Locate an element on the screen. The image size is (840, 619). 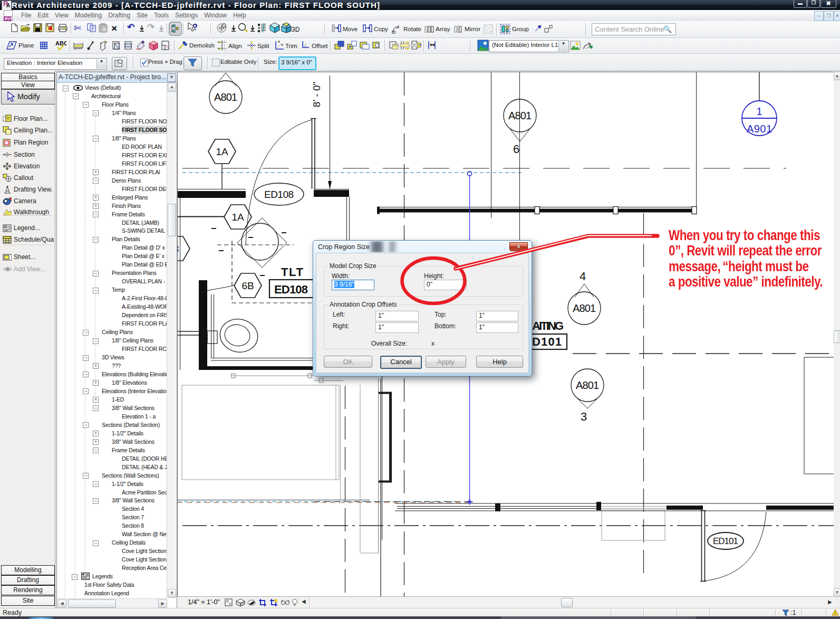
svg-text: 4 is located at coordinates (583, 277).